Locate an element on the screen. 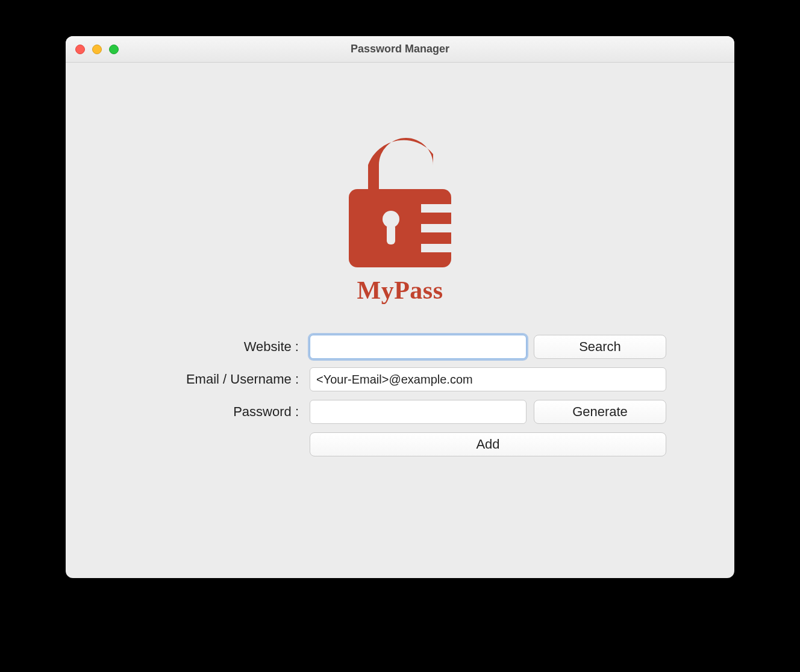 The image size is (800, 672). website-label: Website : is located at coordinates (218, 347).